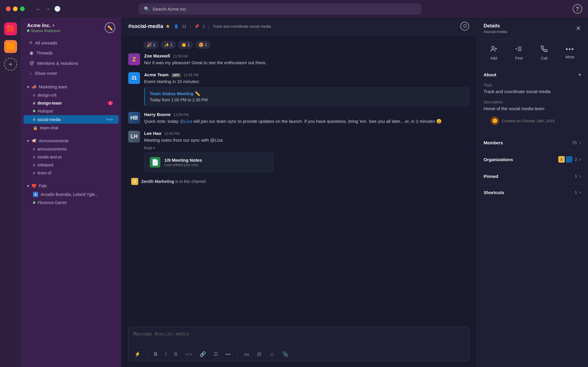 The height and width of the screenshot is (367, 588). What do you see at coordinates (71, 87) in the screenshot?
I see `section-header-marketing: ▾ 📣 Marketing team` at bounding box center [71, 87].